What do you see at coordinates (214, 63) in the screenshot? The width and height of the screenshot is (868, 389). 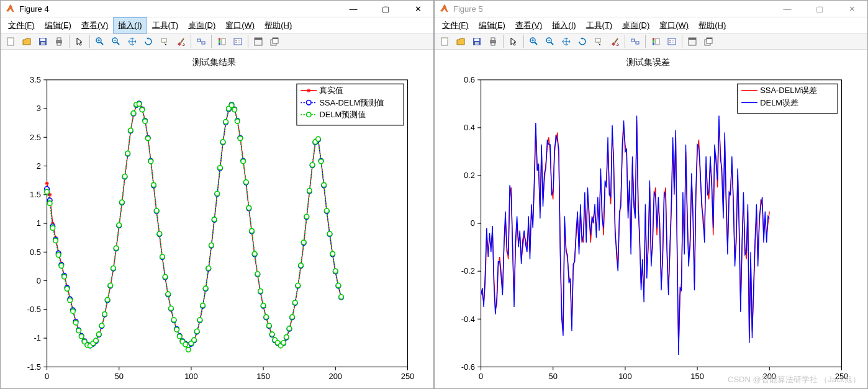 I see `chart-title: 测试集结果` at bounding box center [214, 63].